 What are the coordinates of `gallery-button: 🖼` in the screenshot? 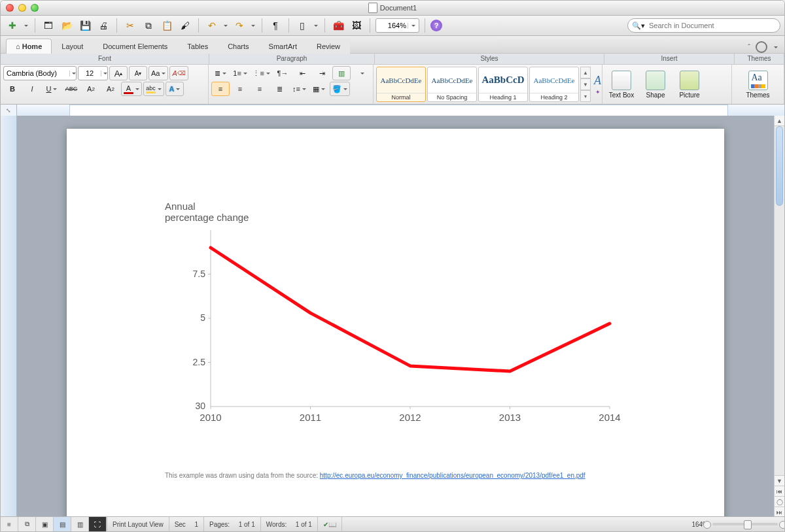 It's located at (357, 25).